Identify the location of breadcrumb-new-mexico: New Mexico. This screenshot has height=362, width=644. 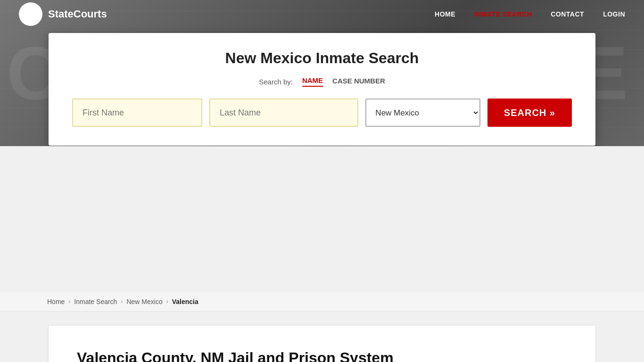
(144, 302).